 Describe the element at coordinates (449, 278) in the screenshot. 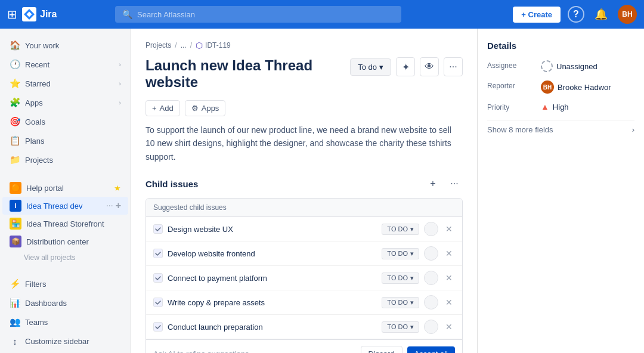

I see `remove-child-3: ✕` at that location.